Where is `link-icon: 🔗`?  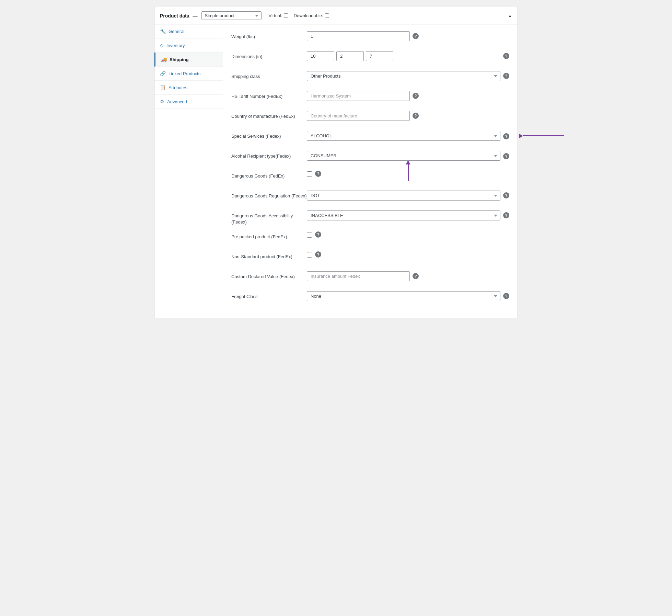 link-icon: 🔗 is located at coordinates (163, 73).